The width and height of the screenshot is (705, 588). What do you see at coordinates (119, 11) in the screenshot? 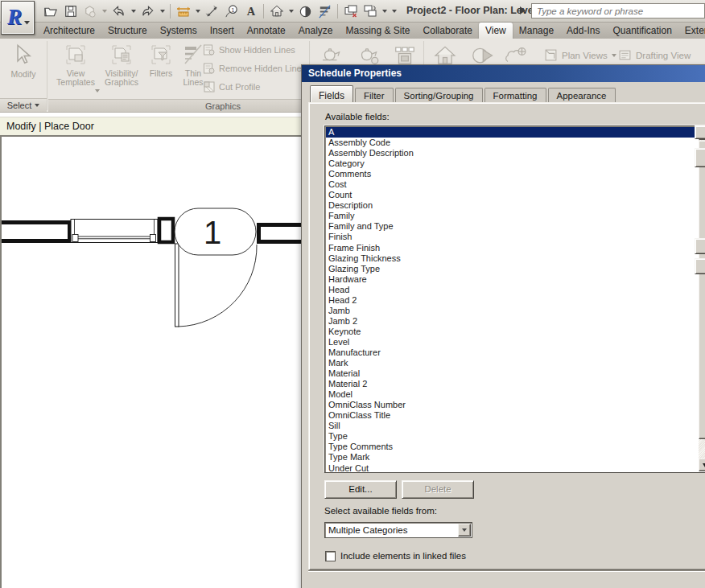
I see `undo-button` at bounding box center [119, 11].